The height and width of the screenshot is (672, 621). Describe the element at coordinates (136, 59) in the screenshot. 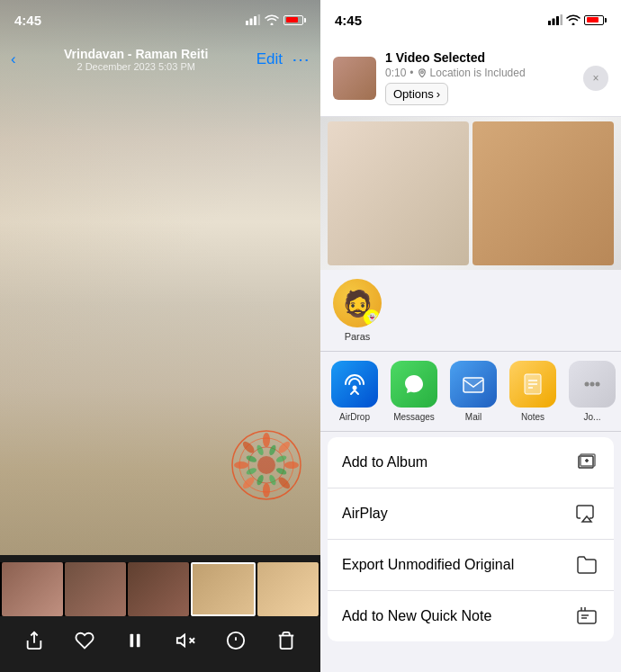

I see `nav-title-container: Vrindavan - Raman Reiti 2 December 2023 …` at that location.